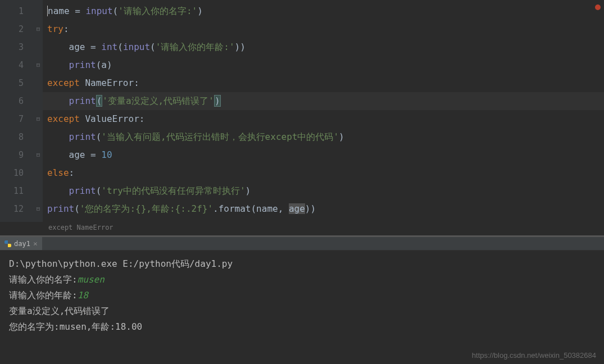 The image size is (604, 364). I want to click on code-line: age = int(input('请输入你的年龄:')), so click(324, 47).